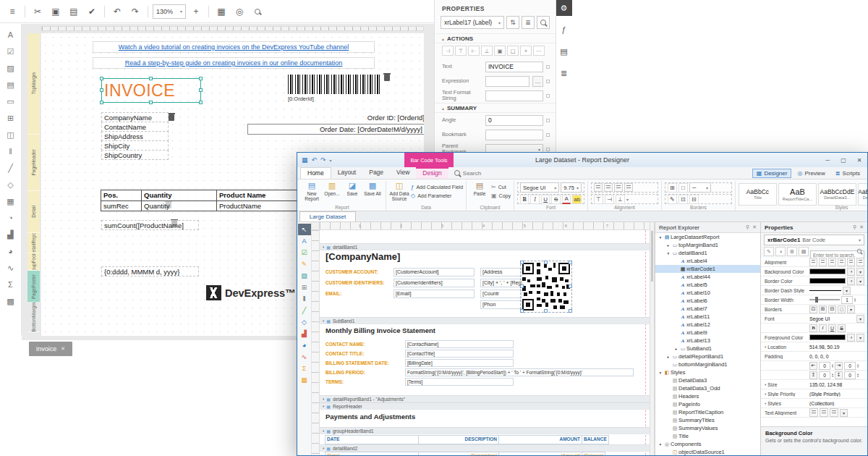 The width and height of the screenshot is (868, 456). Describe the element at coordinates (11, 185) in the screenshot. I see `shape-tool-icon: ◇` at that location.